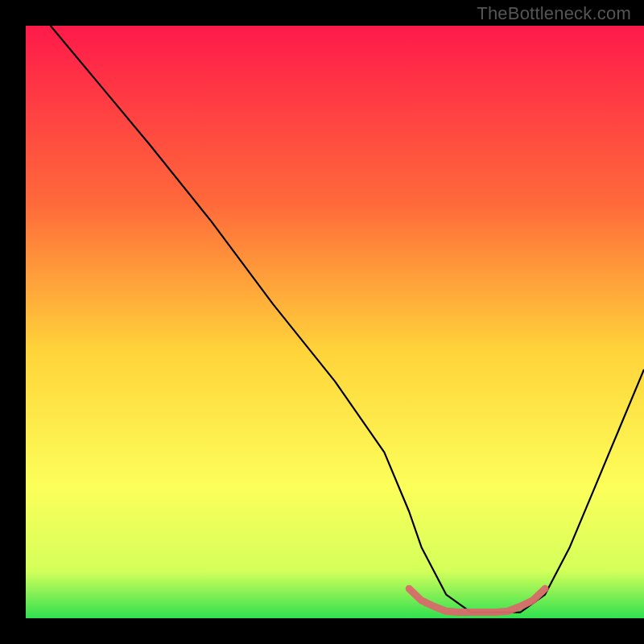 This screenshot has width=644, height=644. Describe the element at coordinates (322, 631) in the screenshot. I see `frame-bottom` at that location.